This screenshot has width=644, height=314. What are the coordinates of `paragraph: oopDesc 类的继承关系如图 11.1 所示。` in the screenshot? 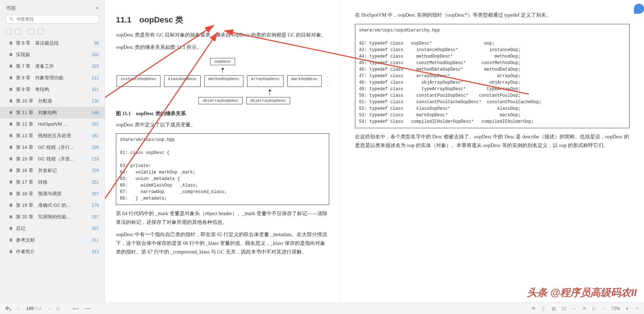 It's located at (222, 47).